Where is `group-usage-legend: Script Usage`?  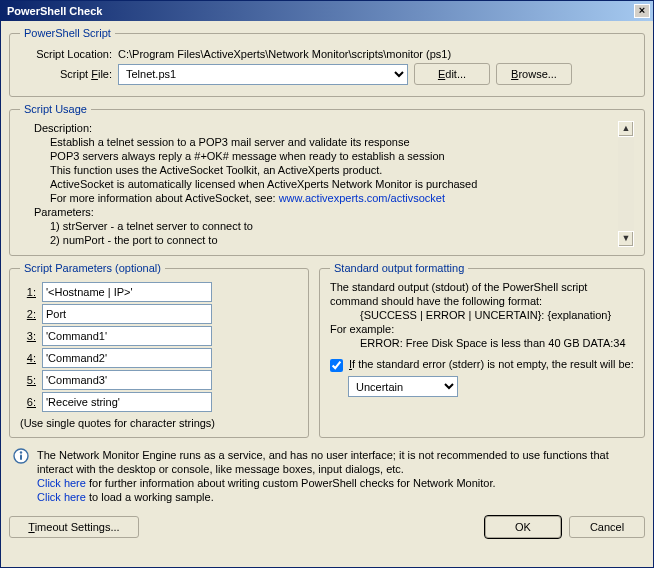 group-usage-legend: Script Usage is located at coordinates (56, 109).